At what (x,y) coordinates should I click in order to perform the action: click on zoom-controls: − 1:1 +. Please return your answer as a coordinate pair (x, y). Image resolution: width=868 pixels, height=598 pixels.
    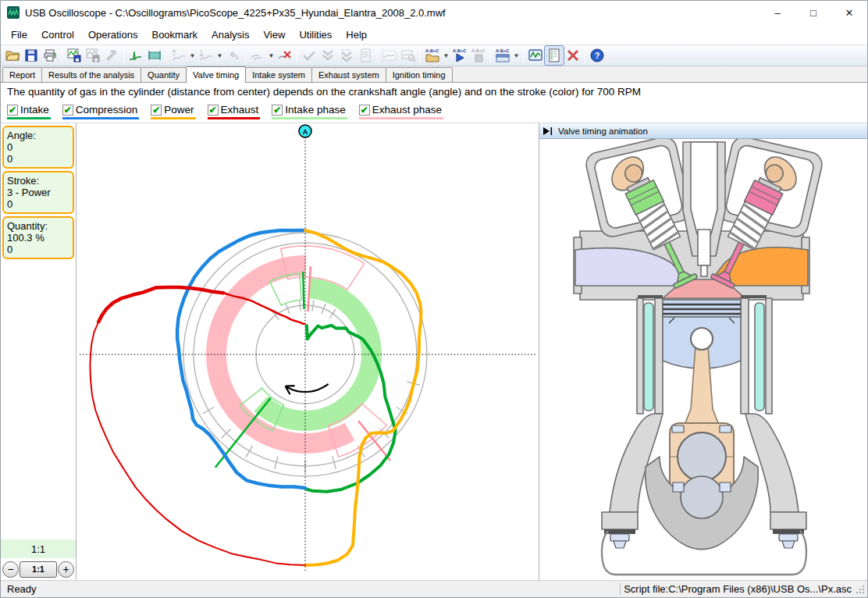
    Looking at the image, I should click on (38, 569).